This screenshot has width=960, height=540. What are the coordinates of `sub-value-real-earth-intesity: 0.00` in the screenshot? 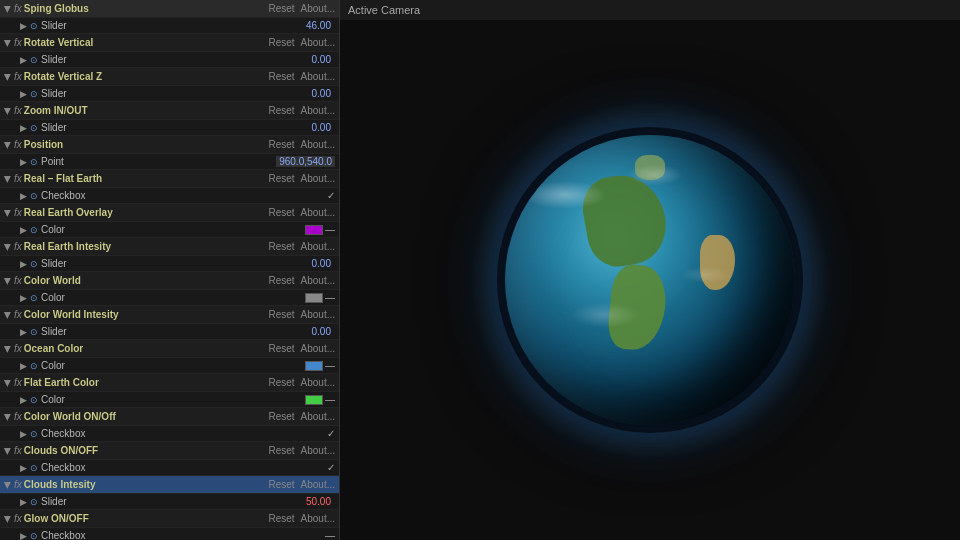 It's located at (314, 264).